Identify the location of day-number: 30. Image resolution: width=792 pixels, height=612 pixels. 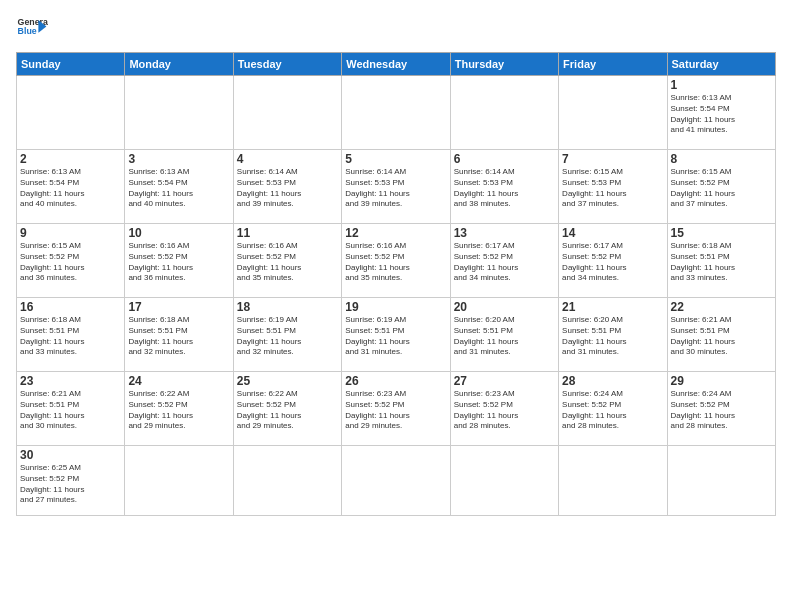
(70, 455).